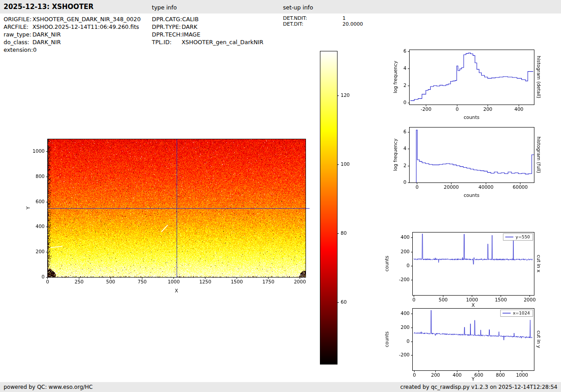 The width and height of the screenshot is (561, 392). Describe the element at coordinates (207, 27) in the screenshot. I see `meta-dpr-type: DPR.TYPE: DARK` at that location.